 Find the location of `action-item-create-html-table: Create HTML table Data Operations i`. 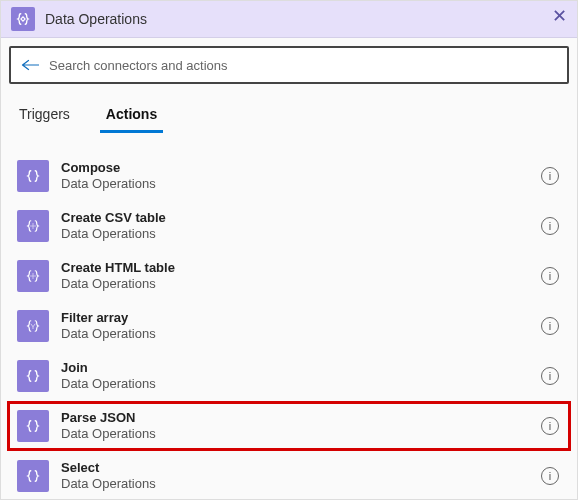

action-item-create-html-table: Create HTML table Data Operations i is located at coordinates (289, 276).